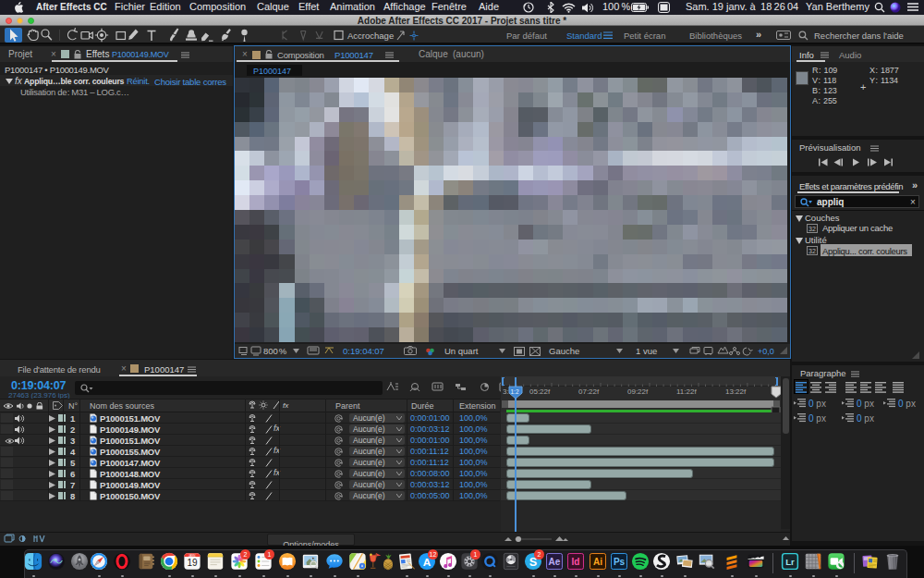  I want to click on svg-text: Lr, so click(790, 562).